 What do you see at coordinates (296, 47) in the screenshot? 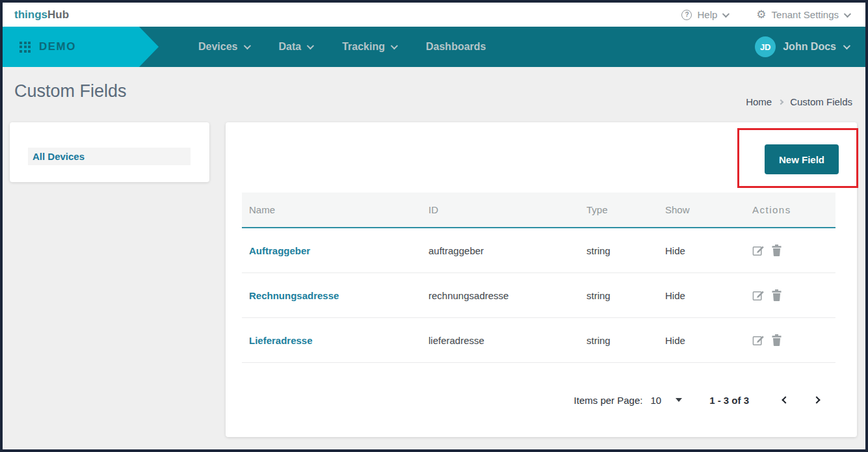
I see `nav-item-data: Data` at bounding box center [296, 47].